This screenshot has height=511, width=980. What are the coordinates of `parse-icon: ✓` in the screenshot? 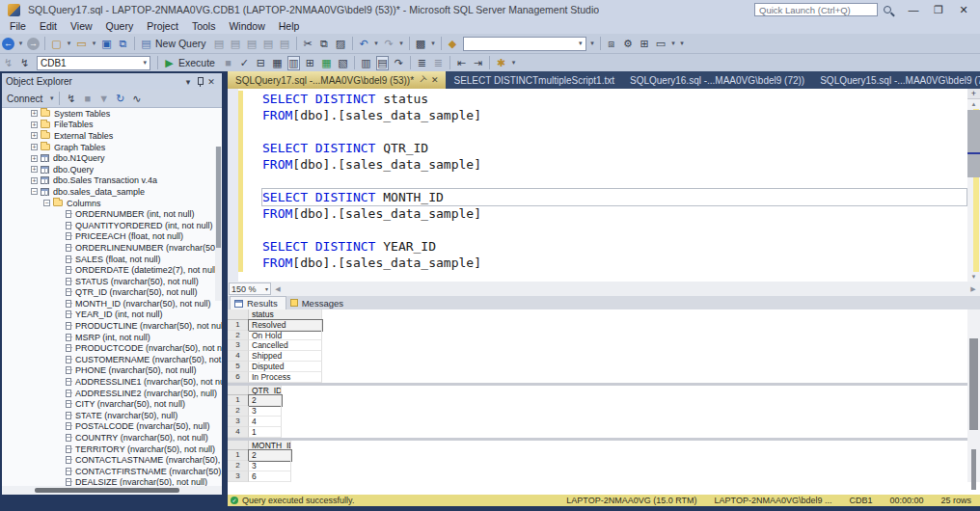 It's located at (245, 63).